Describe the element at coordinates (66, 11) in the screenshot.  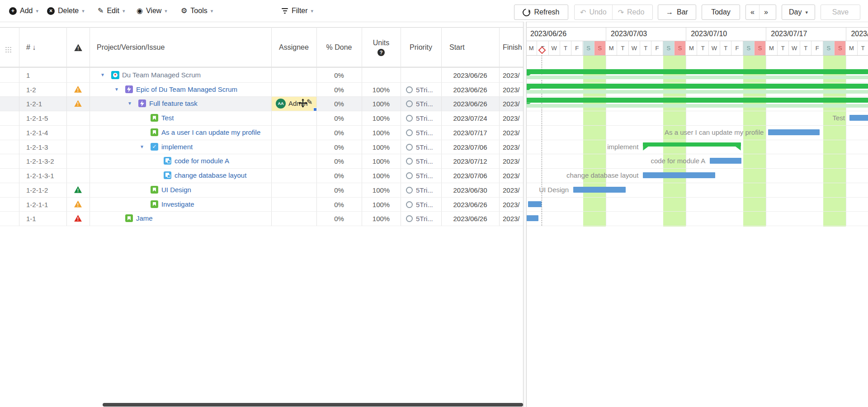
I see `delete-button: ×Delete▾` at that location.